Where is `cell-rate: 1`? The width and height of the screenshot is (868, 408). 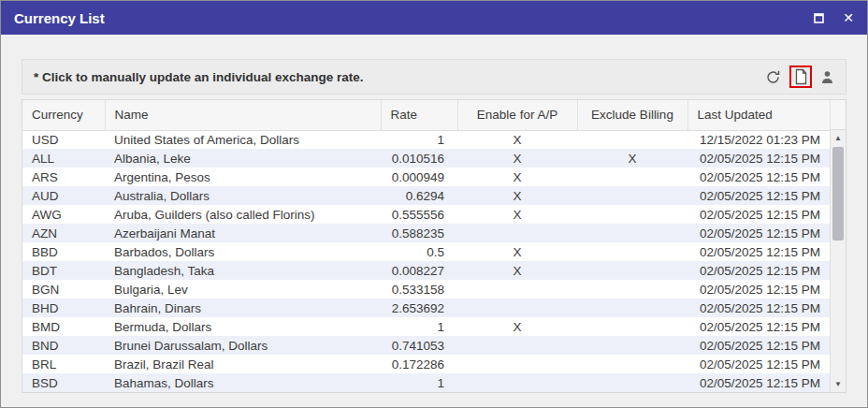
cell-rate: 1 is located at coordinates (419, 383).